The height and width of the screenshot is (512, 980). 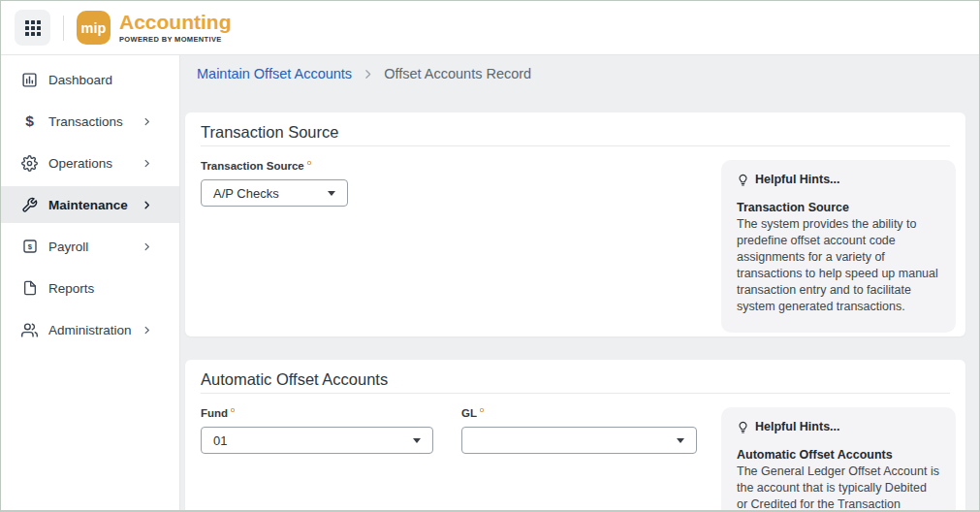 What do you see at coordinates (33, 28) in the screenshot?
I see `grid-icon` at bounding box center [33, 28].